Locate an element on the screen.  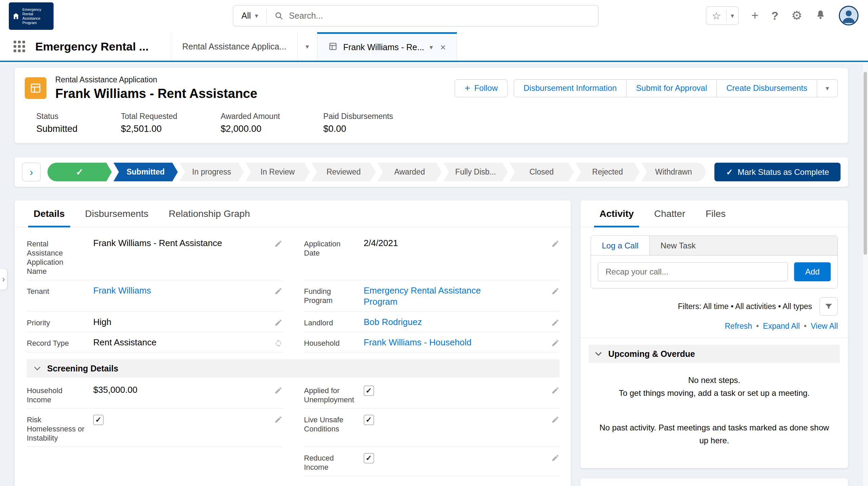
mark-status-complete-button: ✓ Mark Status as Complete is located at coordinates (777, 172).